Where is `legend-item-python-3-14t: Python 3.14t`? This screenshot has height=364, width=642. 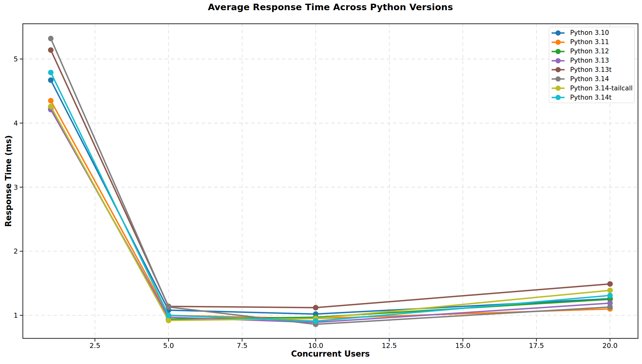 legend-item-python-3-14t: Python 3.14t is located at coordinates (592, 97).